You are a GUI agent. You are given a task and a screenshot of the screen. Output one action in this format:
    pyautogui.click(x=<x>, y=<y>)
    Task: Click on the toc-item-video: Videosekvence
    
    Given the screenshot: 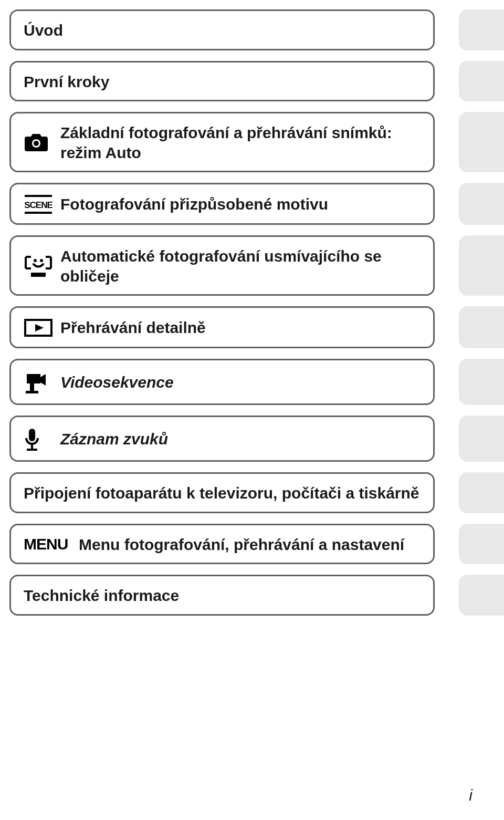 What is the action you would take?
    pyautogui.click(x=222, y=382)
    